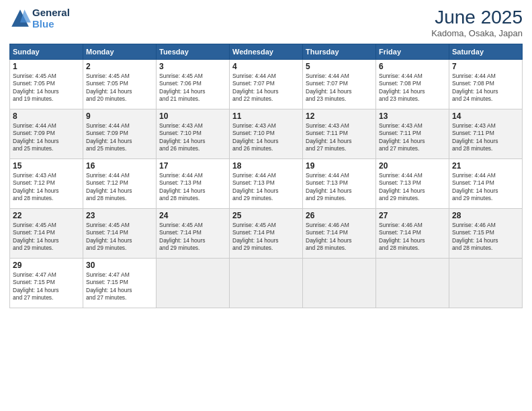 This screenshot has height=411, width=532. Describe the element at coordinates (120, 216) in the screenshot. I see `day-number: 23` at that location.